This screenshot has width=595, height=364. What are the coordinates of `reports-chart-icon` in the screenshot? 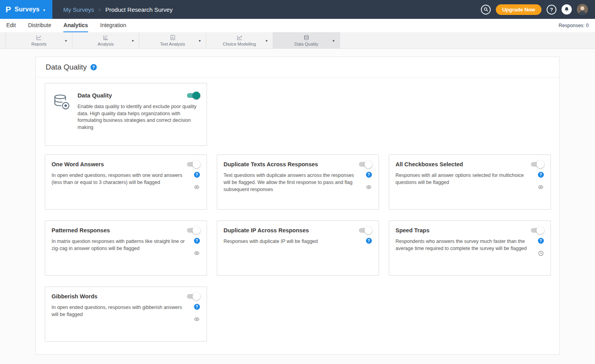 It's located at (39, 38).